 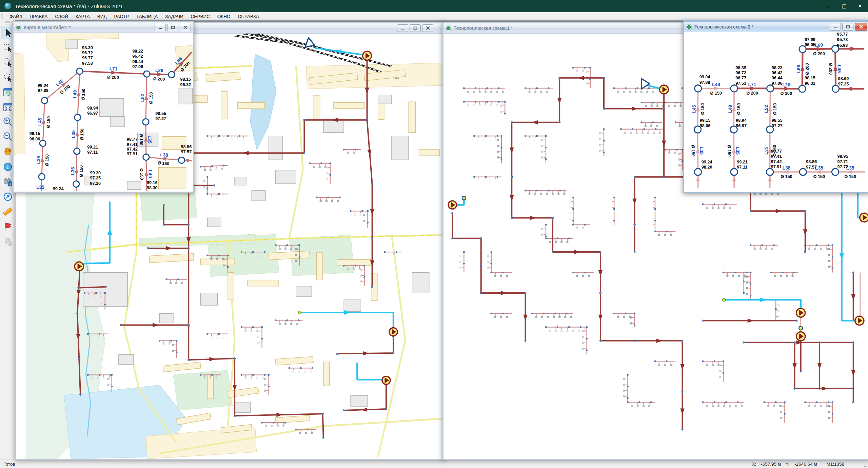 What do you see at coordinates (83, 16) in the screenshot?
I see `menu-item-3: КАРТА` at bounding box center [83, 16].